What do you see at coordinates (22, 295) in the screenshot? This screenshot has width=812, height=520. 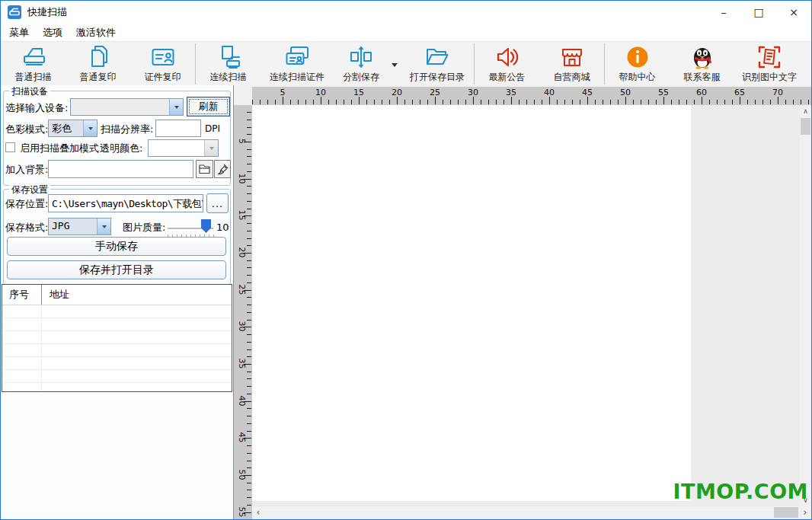 I see `column-header-index: 序号` at bounding box center [22, 295].